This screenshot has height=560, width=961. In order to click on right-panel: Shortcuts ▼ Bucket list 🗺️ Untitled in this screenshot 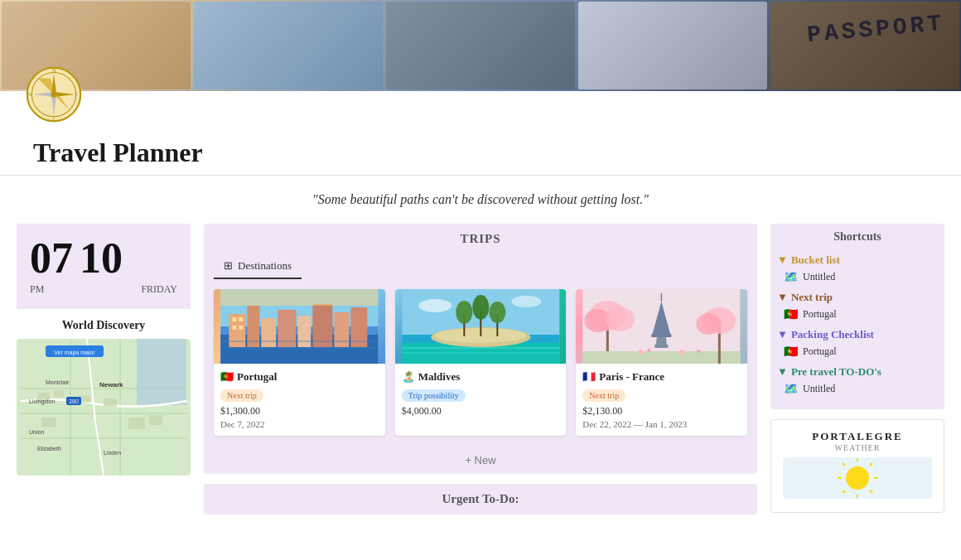, I will do `click(857, 369)`.